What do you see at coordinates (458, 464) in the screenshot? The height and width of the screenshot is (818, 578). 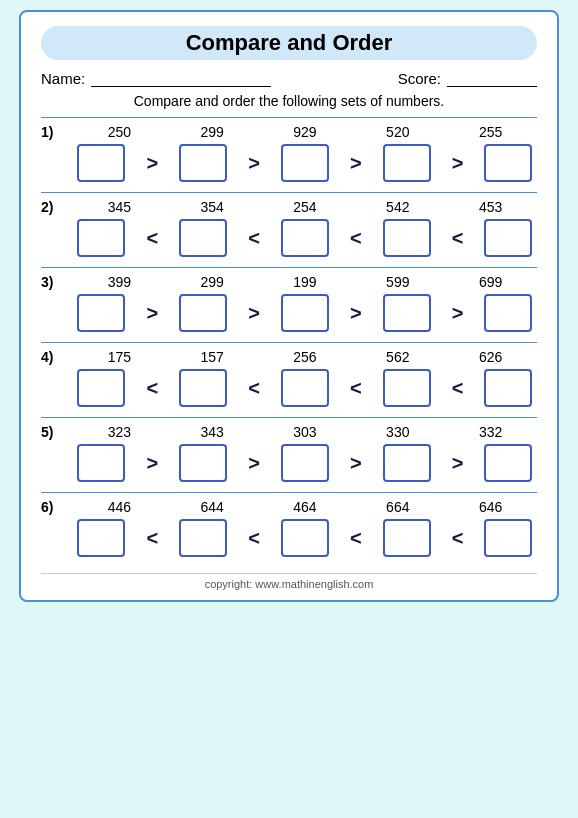 I see `operator-5-4: >` at bounding box center [458, 464].